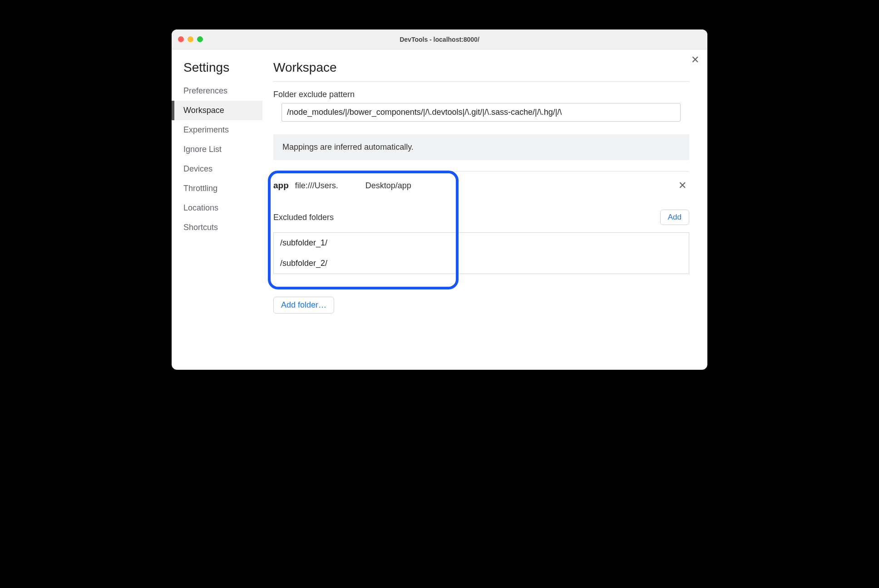 The image size is (879, 588). What do you see at coordinates (481, 147) in the screenshot?
I see `mappings-info: Mappings are inferred automatically.` at bounding box center [481, 147].